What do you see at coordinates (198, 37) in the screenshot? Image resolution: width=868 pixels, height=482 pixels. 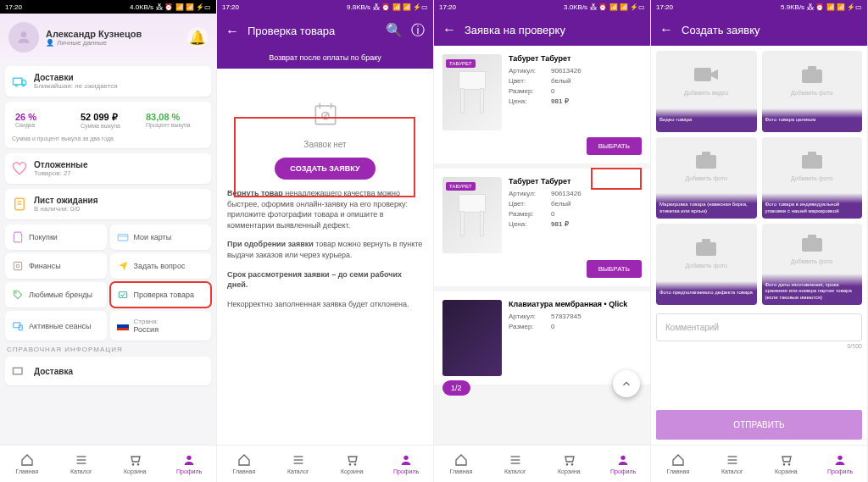 I see `notifications-icon: 🔔` at bounding box center [198, 37].